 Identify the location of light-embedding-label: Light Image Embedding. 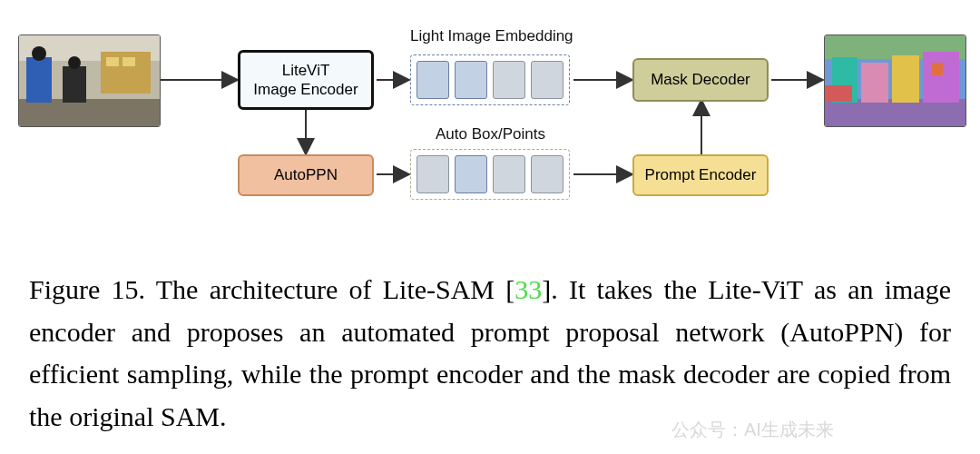
(492, 36).